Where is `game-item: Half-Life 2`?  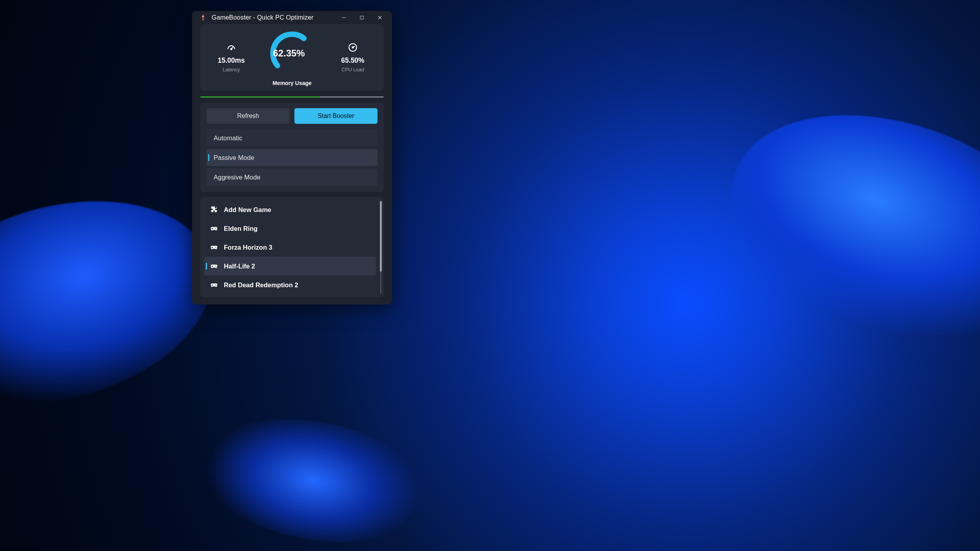
game-item: Half-Life 2 is located at coordinates (290, 266).